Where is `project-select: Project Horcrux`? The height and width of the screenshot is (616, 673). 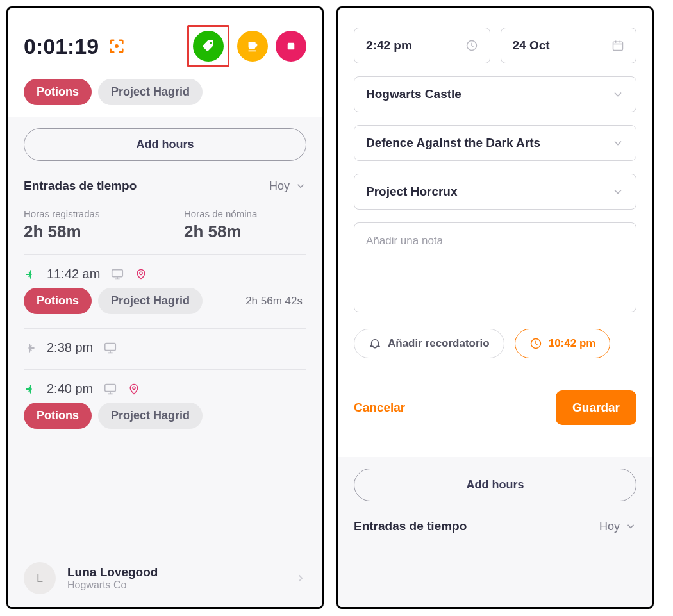 project-select: Project Horcrux is located at coordinates (495, 192).